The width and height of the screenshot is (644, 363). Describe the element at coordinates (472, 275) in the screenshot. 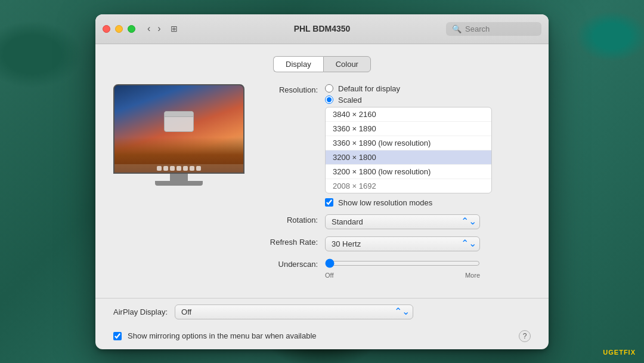

I see `slider-max-label: More` at that location.